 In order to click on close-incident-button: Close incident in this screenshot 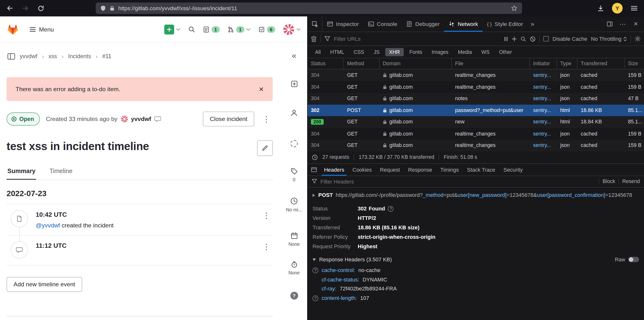, I will do `click(228, 119)`.